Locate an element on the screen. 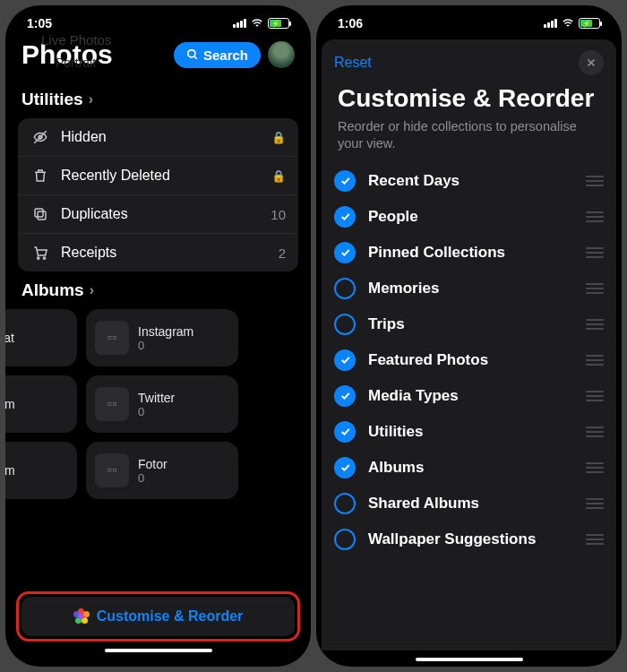 The height and width of the screenshot is (672, 627). album-card: napchat is located at coordinates (41, 338).